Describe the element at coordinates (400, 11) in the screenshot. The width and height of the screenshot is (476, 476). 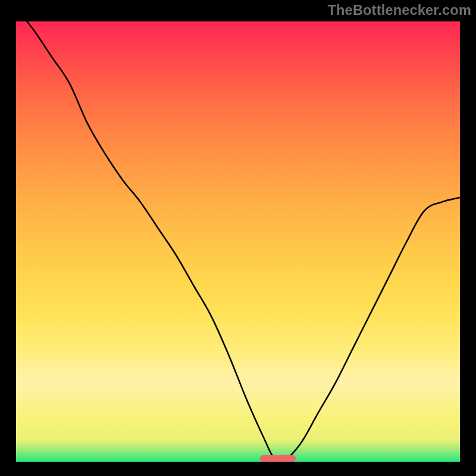
I see `attribution-text: TheBottlenecker.com` at that location.